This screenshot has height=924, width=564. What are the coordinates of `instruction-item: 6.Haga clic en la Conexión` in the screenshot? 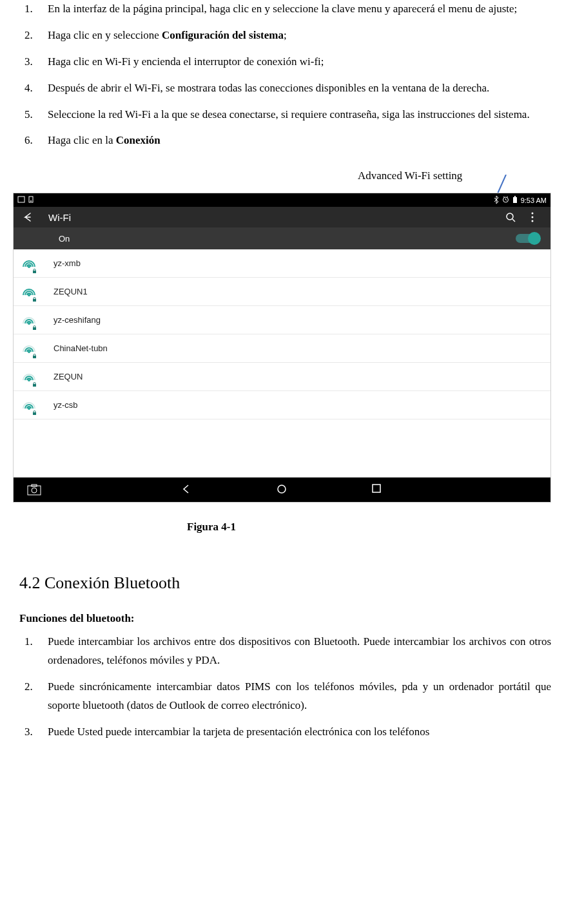 It's located at (287, 140).